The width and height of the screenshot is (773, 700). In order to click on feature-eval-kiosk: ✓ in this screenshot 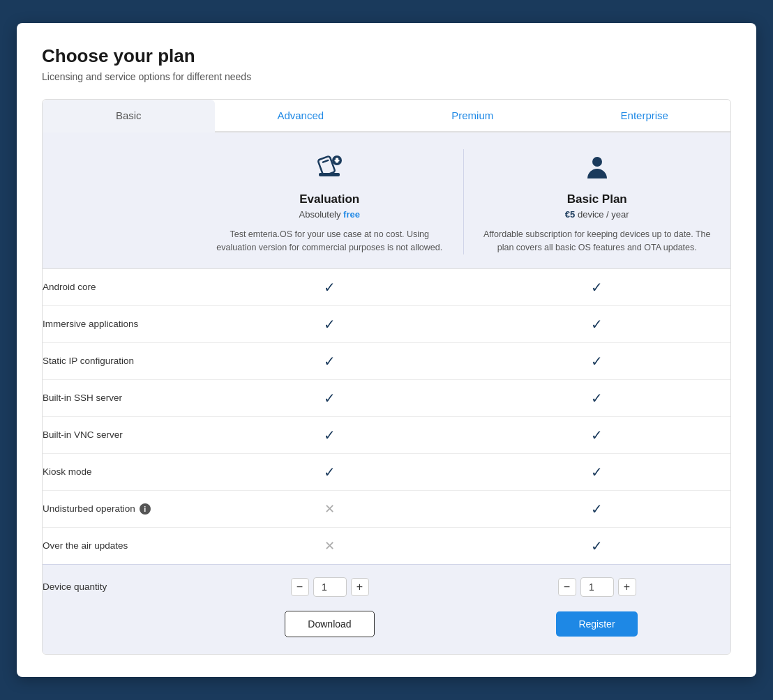, I will do `click(329, 472)`.